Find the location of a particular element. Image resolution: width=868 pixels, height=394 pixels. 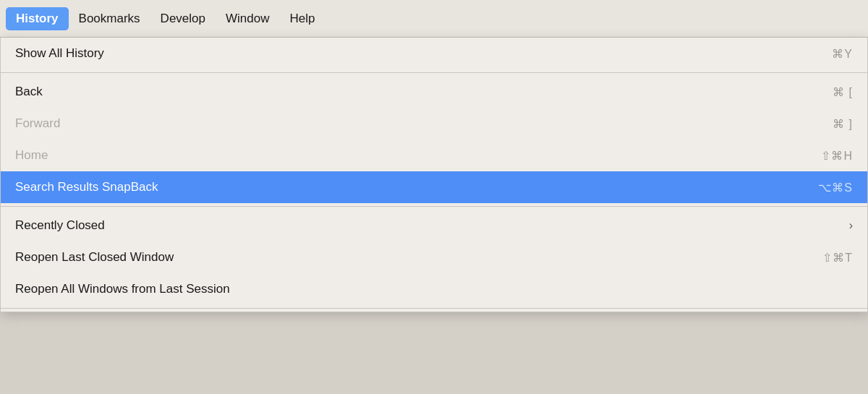

menu-item-label: Home is located at coordinates (32, 155).